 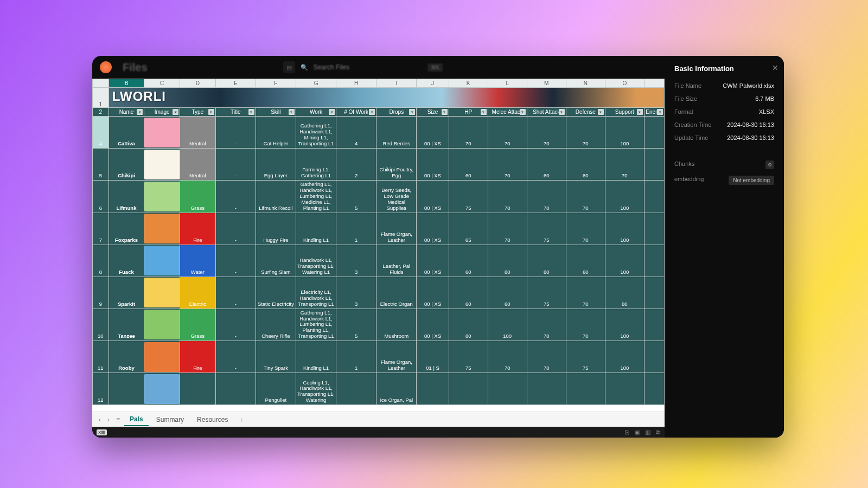 I want to click on col-header-C: C, so click(x=162, y=84).